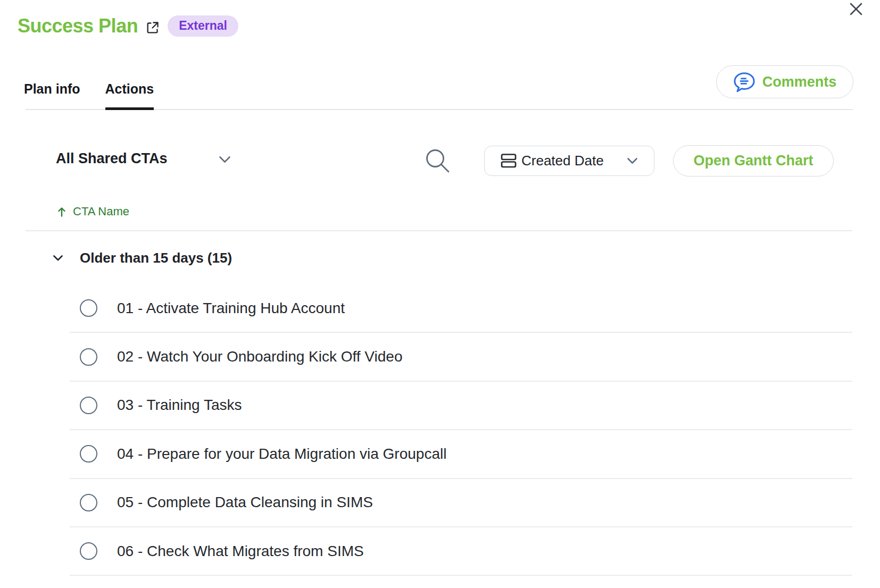  What do you see at coordinates (744, 82) in the screenshot?
I see `comments-icon` at bounding box center [744, 82].